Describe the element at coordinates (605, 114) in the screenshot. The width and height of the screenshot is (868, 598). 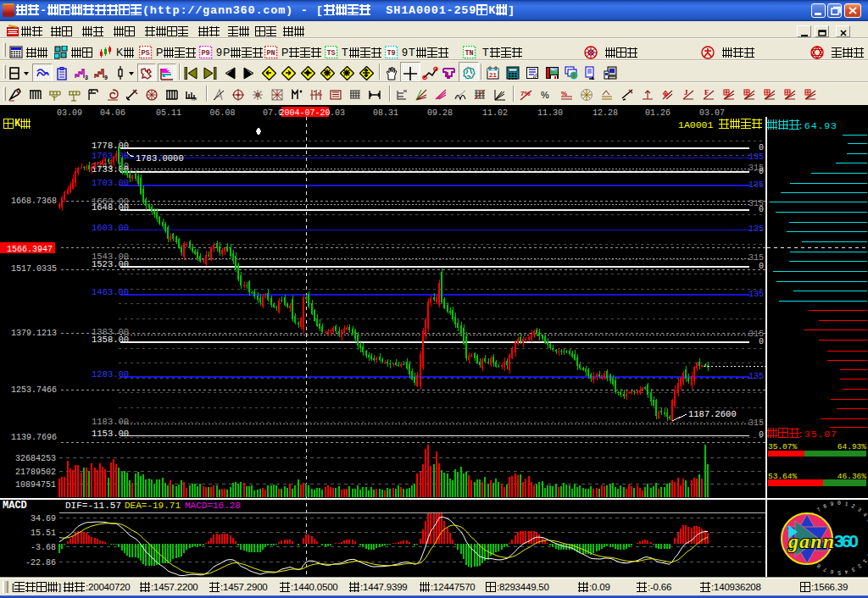
I see `svg-text: 12.28` at that location.